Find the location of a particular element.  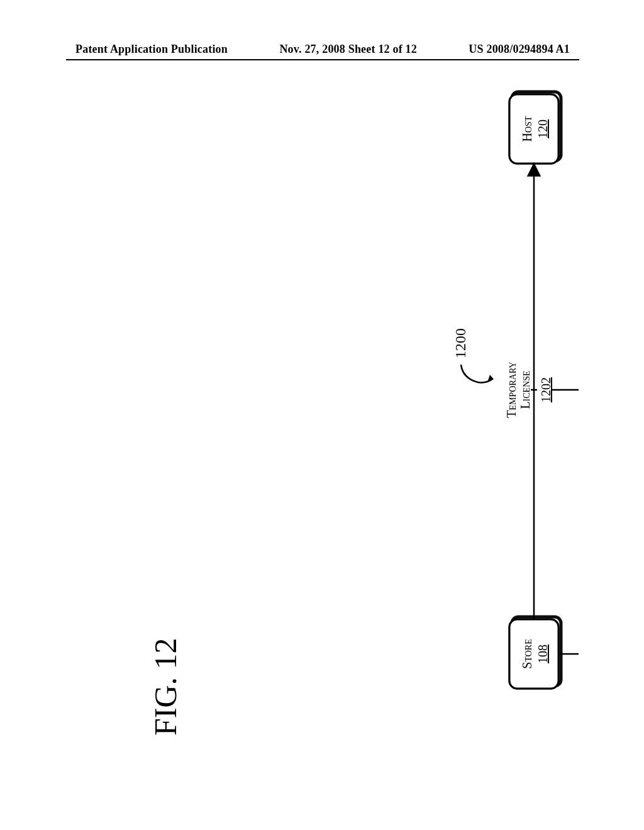

host-num: 120 is located at coordinates (543, 129).